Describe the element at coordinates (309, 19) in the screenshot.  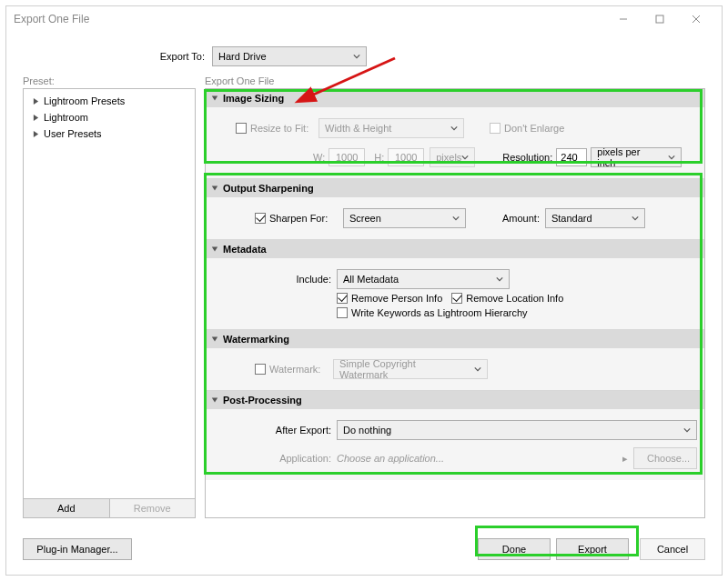
I see `window-title: Export One File` at that location.